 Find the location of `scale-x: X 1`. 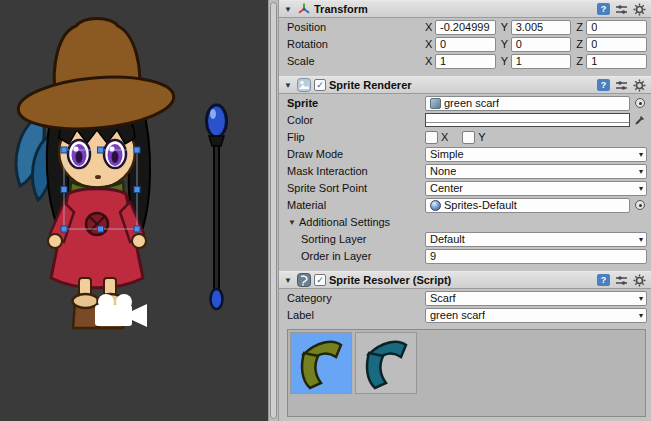

scale-x: X 1 is located at coordinates (460, 62).